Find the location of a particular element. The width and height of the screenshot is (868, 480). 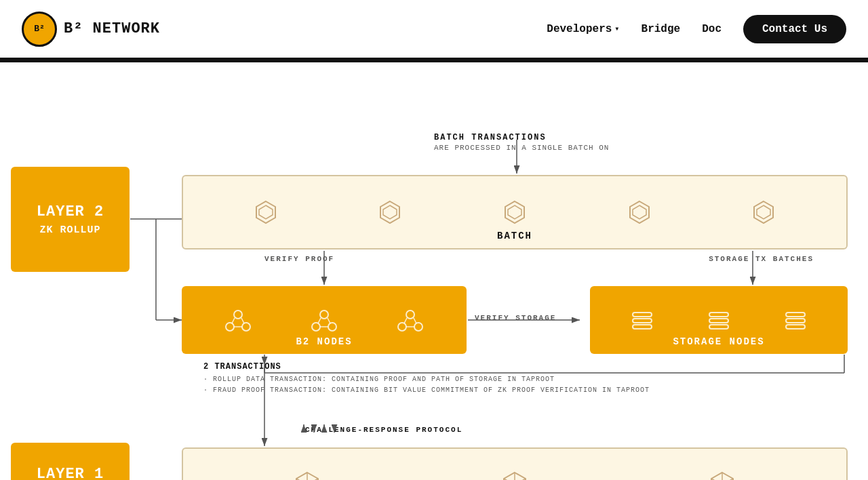

layer1-box: LAYER 1 BITCOIN is located at coordinates (71, 461).